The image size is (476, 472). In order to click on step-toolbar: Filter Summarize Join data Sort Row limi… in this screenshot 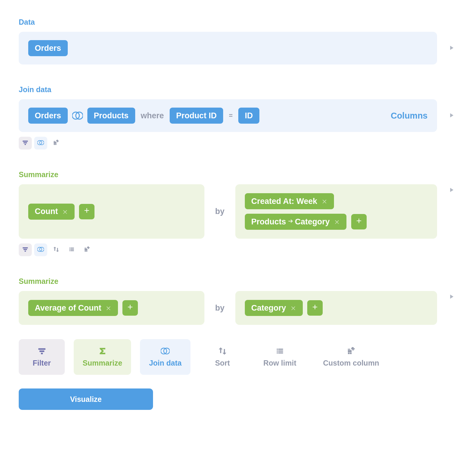, I will do `click(238, 357)`.